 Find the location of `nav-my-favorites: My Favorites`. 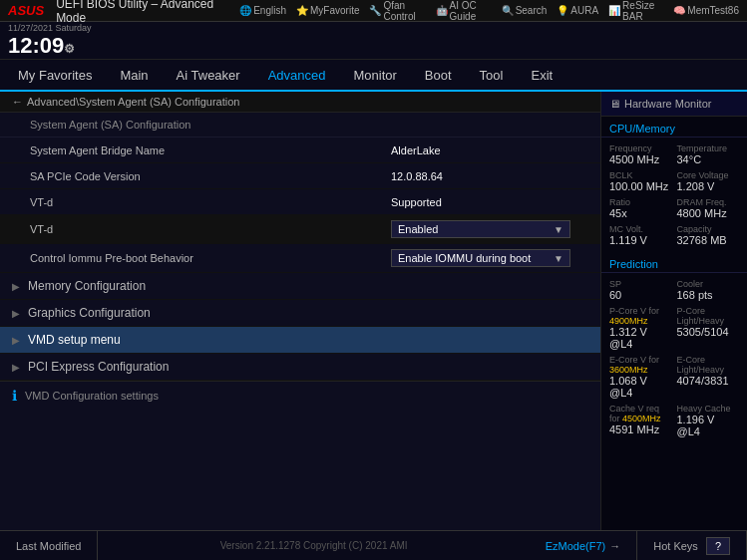

nav-my-favorites: My Favorites is located at coordinates (55, 76).